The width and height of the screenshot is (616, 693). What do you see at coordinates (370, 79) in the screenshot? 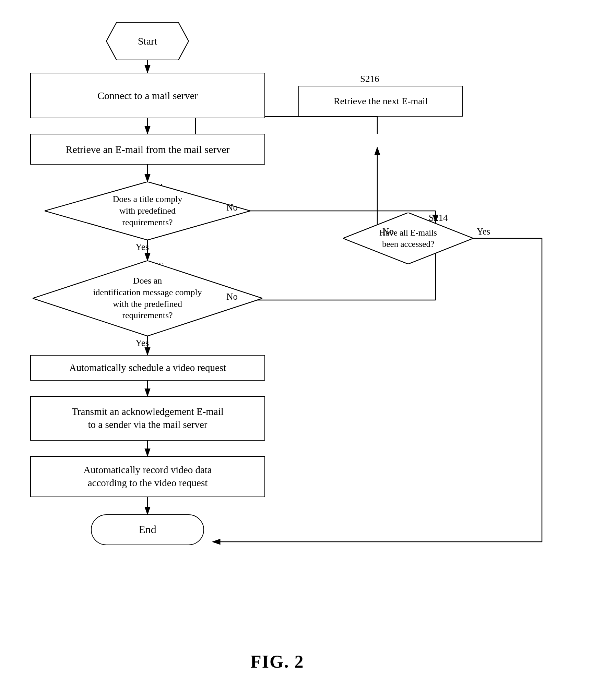
I see `s216-label: S216` at bounding box center [370, 79].